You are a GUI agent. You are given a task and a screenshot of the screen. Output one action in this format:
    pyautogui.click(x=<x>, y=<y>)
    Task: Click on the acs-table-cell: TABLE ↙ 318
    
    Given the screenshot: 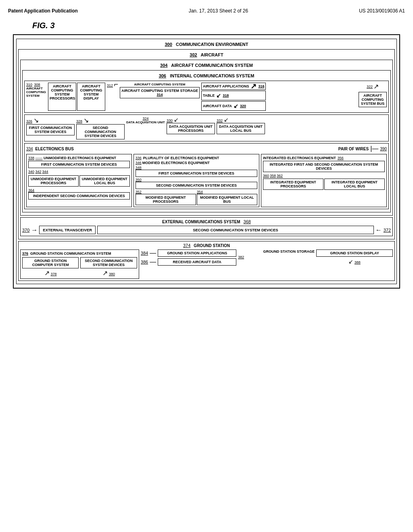 What is the action you would take?
    pyautogui.click(x=234, y=96)
    